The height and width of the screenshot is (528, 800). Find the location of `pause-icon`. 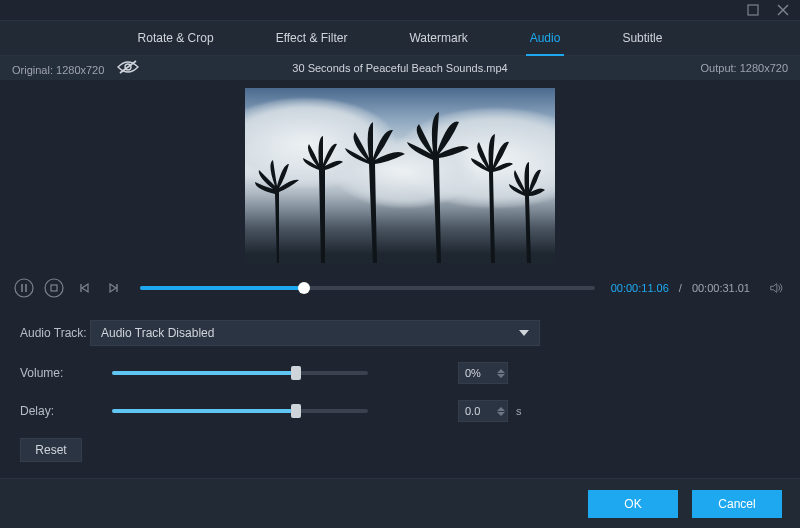

pause-icon is located at coordinates (24, 288).